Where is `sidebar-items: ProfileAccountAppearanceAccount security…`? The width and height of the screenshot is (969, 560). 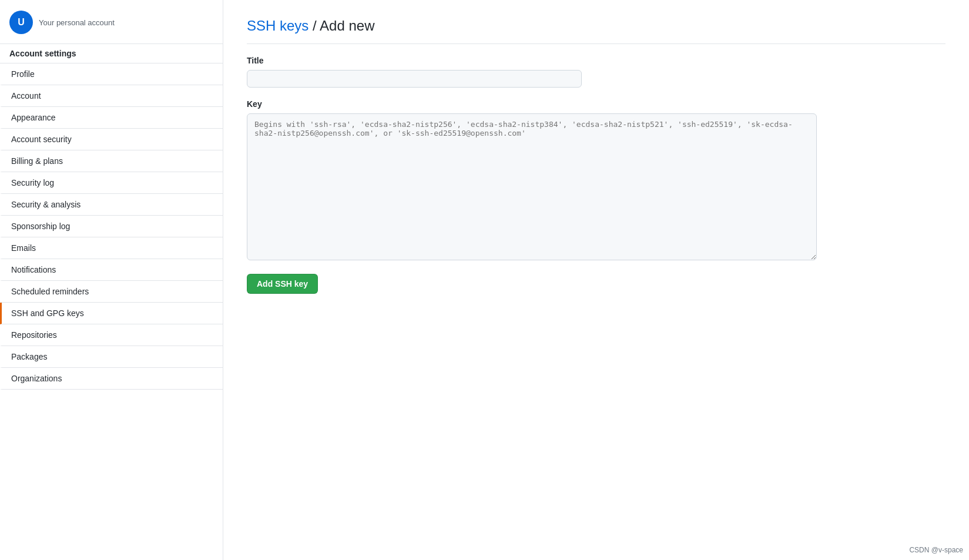 sidebar-items: ProfileAccountAppearanceAccount security… is located at coordinates (112, 227).